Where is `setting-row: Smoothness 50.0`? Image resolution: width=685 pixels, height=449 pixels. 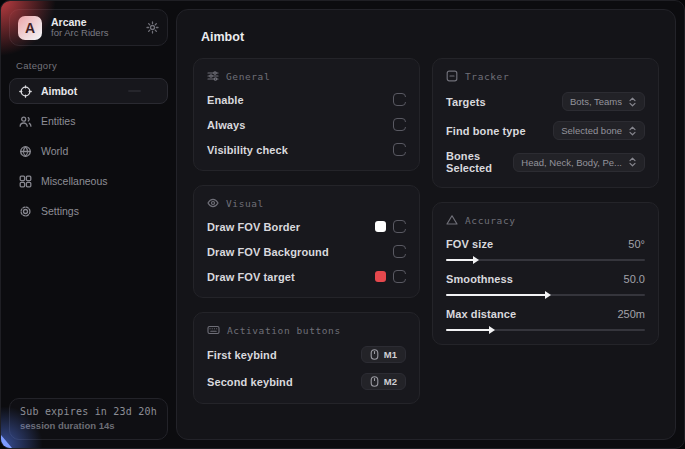 setting-row: Smoothness 50.0 is located at coordinates (546, 279).